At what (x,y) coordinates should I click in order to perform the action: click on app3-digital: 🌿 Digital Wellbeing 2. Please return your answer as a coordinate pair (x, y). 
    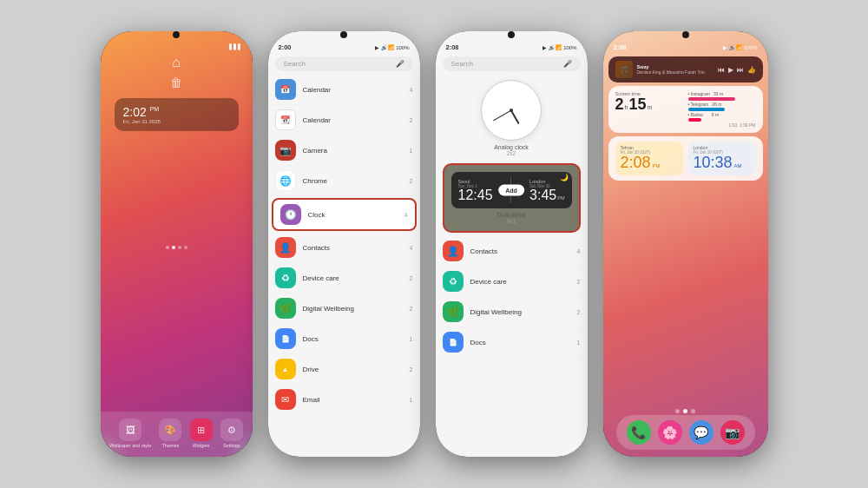
    Looking at the image, I should click on (512, 313).